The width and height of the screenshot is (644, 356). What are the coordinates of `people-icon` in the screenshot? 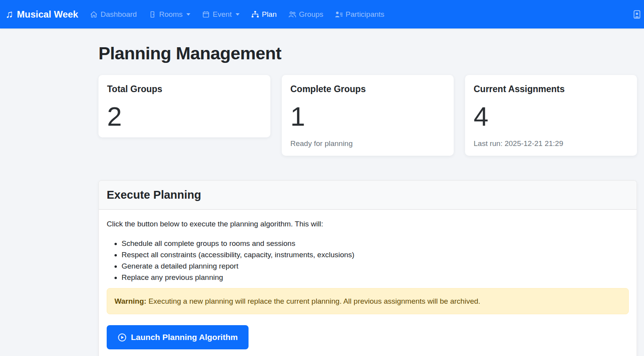 It's located at (292, 14).